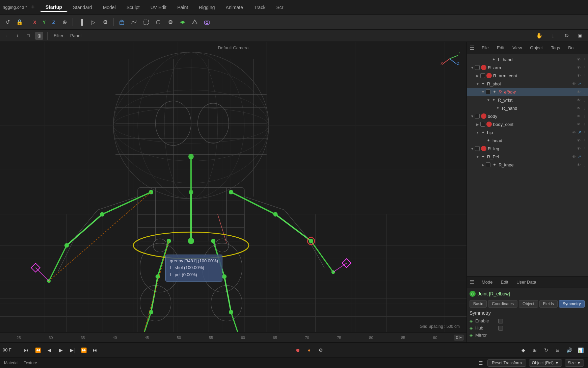 Image resolution: width=588 pixels, height=368 pixels. What do you see at coordinates (472, 149) in the screenshot?
I see `expand-r-leg: ▼` at bounding box center [472, 149].